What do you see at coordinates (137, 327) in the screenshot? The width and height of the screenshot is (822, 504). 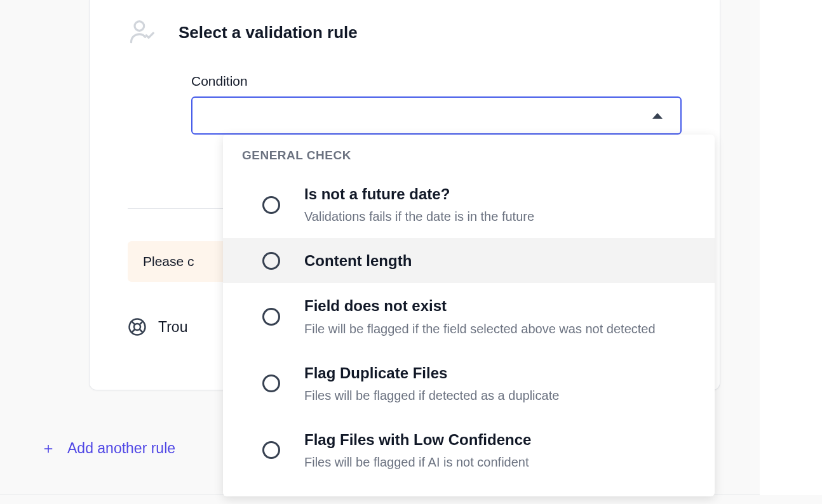 I see `life-ring-icon` at bounding box center [137, 327].